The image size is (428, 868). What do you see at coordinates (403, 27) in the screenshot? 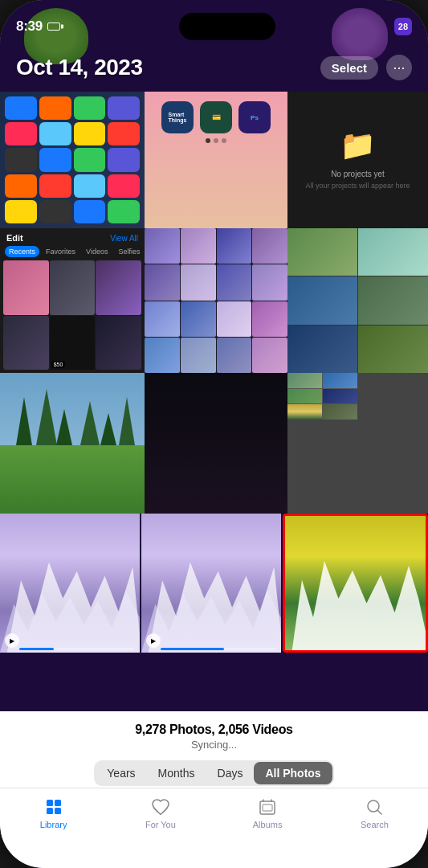
I see `status-right: 28` at bounding box center [403, 27].